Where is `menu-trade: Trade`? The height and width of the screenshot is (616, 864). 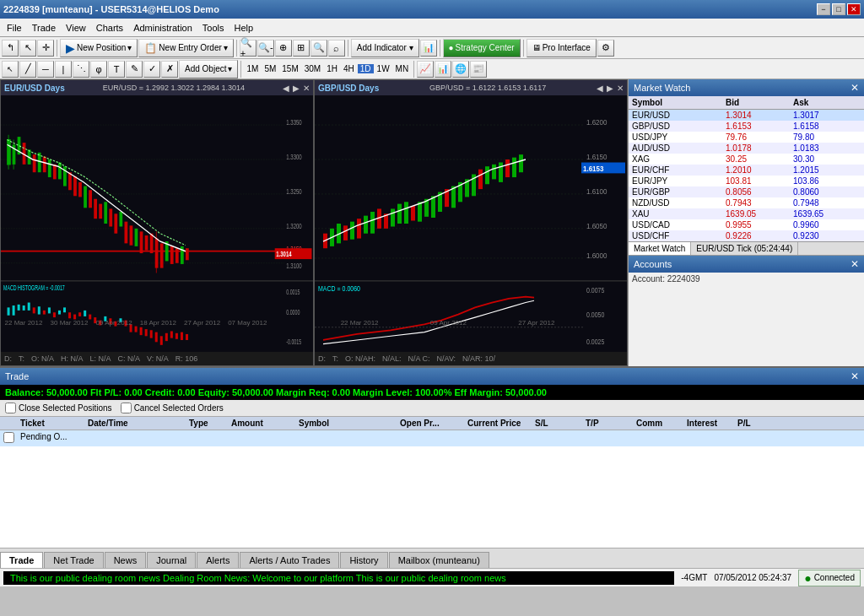 menu-trade: Trade is located at coordinates (44, 28).